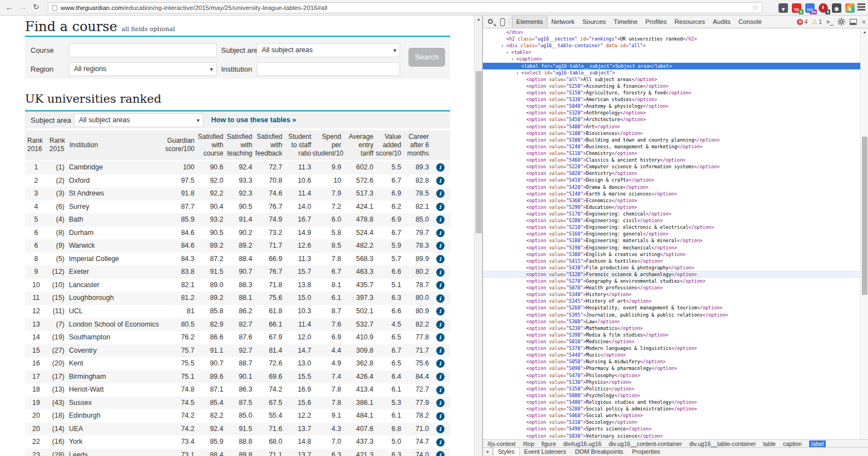 This screenshot has width=868, height=456. What do you see at coordinates (676, 240) in the screenshot?
I see `devtools-tree-line: <option value="S180">Engineering: materi…` at bounding box center [676, 240].